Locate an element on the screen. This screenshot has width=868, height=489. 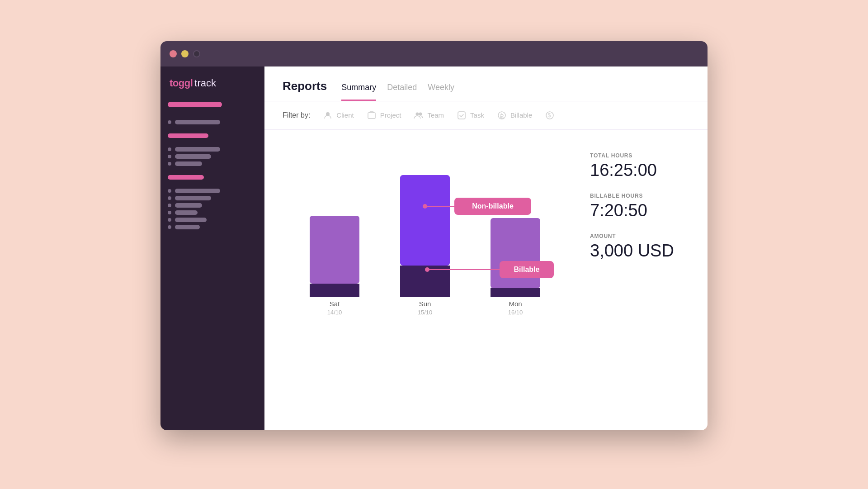
tab-summary: Summary is located at coordinates (359, 92).